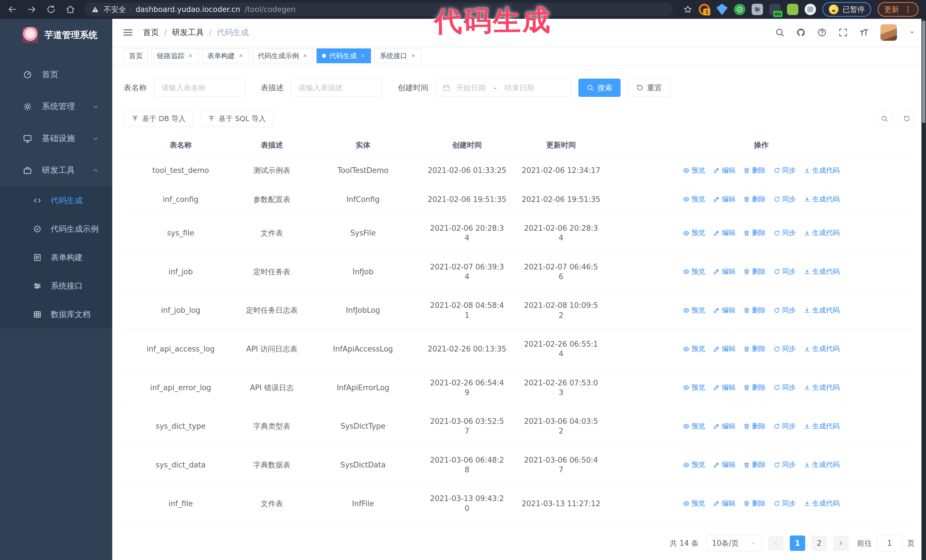 The width and height of the screenshot is (926, 560). Describe the element at coordinates (188, 32) in the screenshot. I see `breadcrumb-dev-tools: 研发工具` at that location.